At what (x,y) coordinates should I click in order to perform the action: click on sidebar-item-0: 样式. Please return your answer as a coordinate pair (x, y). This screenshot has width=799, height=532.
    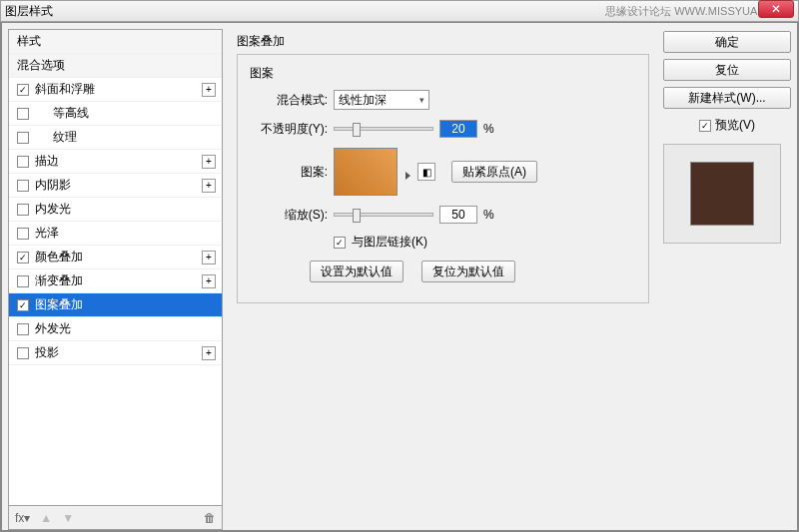
    Looking at the image, I should click on (116, 42).